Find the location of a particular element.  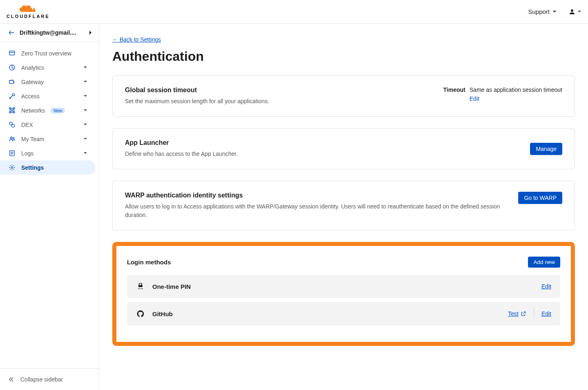

external-link-icon is located at coordinates (523, 314).